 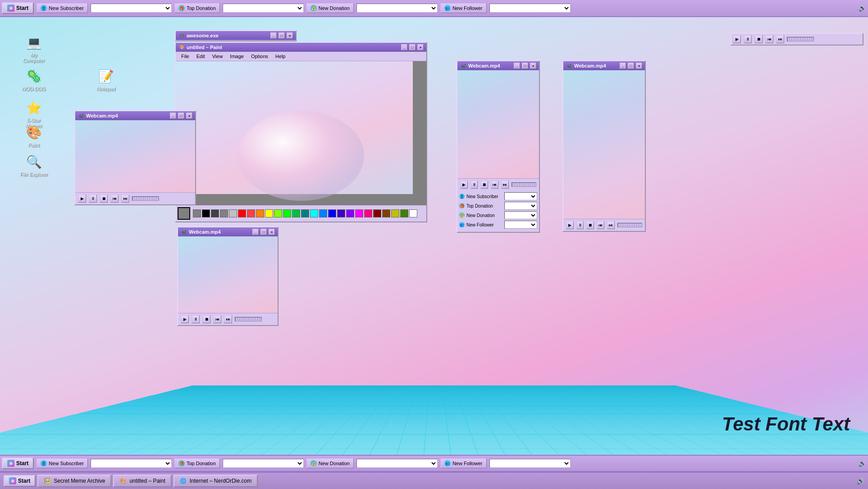 I want to click on taskbar-new-donation-bottom: 💰 New Donation, so click(x=330, y=463).